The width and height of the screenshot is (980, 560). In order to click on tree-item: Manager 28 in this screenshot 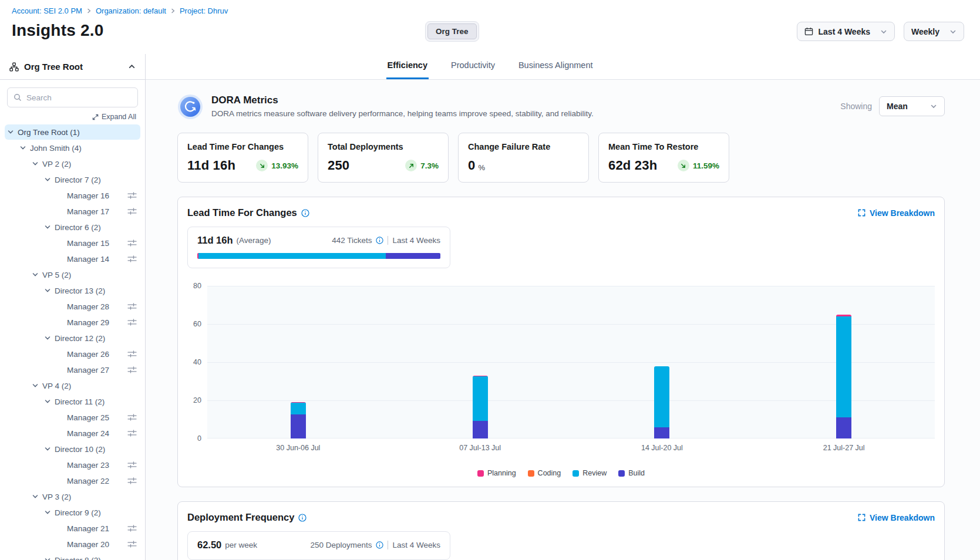, I will do `click(73, 306)`.